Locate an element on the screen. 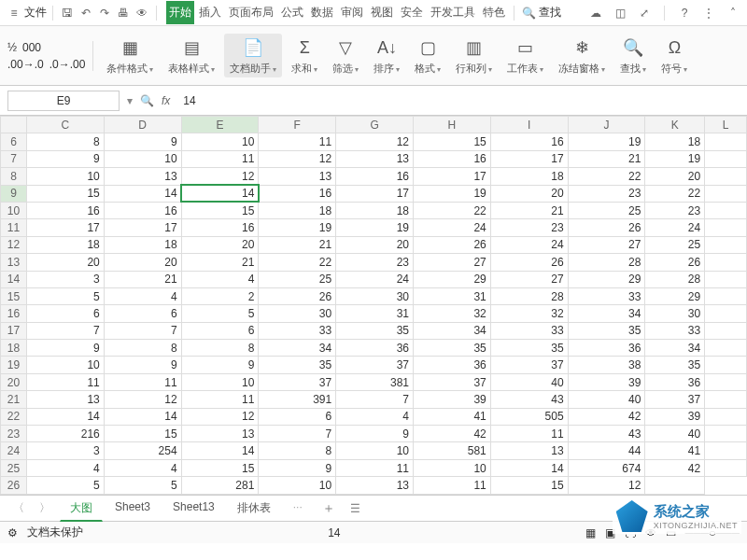  search-label: 查找 is located at coordinates (550, 13).